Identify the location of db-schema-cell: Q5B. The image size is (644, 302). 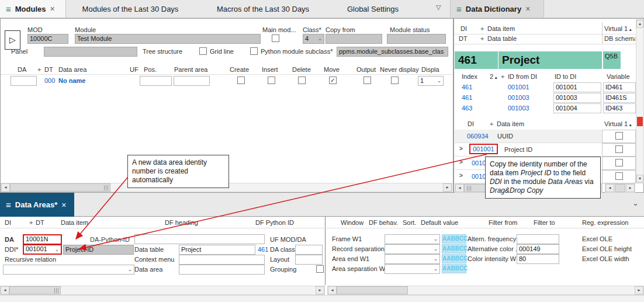
(612, 60).